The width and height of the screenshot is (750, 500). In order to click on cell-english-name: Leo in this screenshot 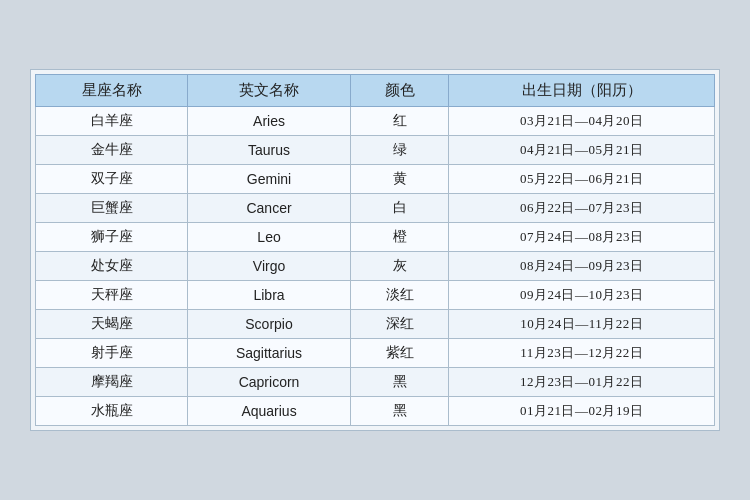, I will do `click(270, 238)`.